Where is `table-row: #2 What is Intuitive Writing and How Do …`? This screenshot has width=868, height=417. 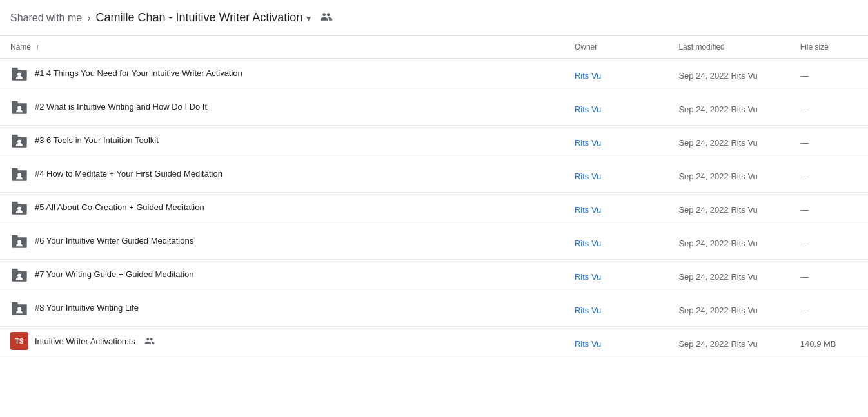
table-row: #2 What is Intuitive Writing and How Do … is located at coordinates (434, 109).